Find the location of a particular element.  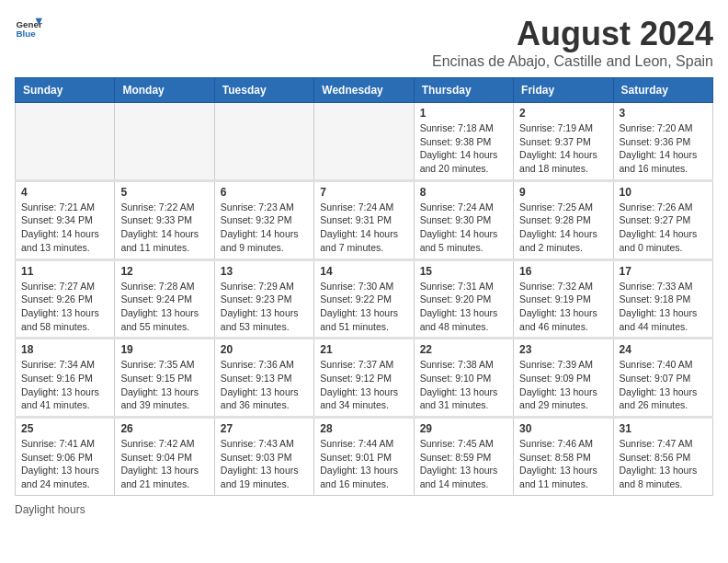

day-number: 22 is located at coordinates (463, 350).